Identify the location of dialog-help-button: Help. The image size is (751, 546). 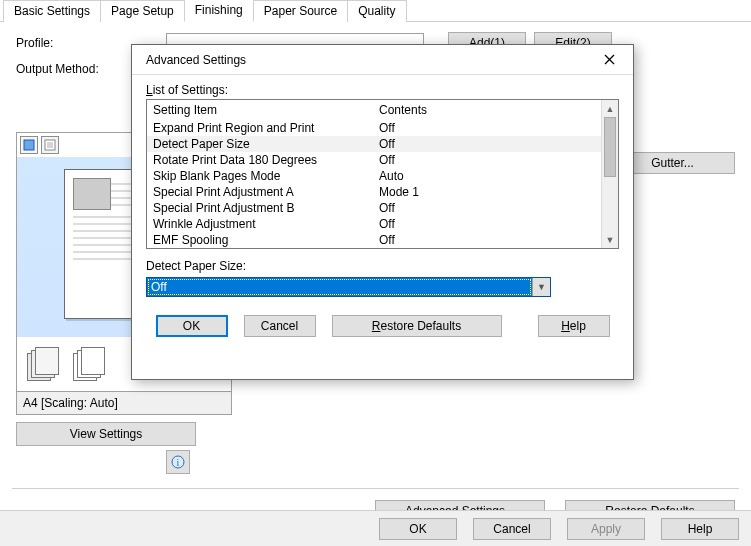
(574, 326).